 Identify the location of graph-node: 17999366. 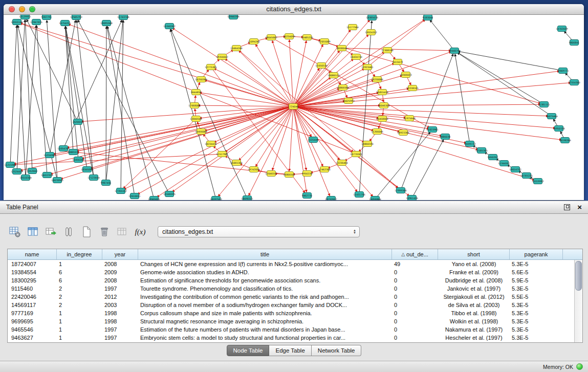
(400, 190).